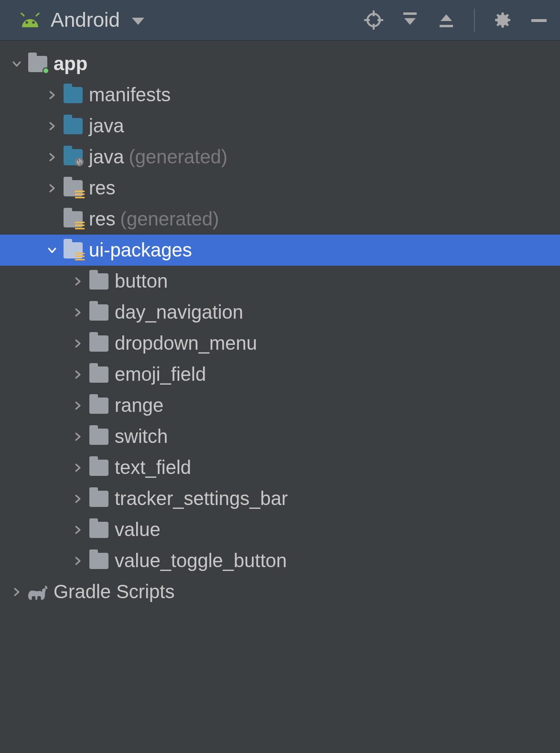  What do you see at coordinates (280, 281) in the screenshot?
I see `tree-node-button: button` at bounding box center [280, 281].